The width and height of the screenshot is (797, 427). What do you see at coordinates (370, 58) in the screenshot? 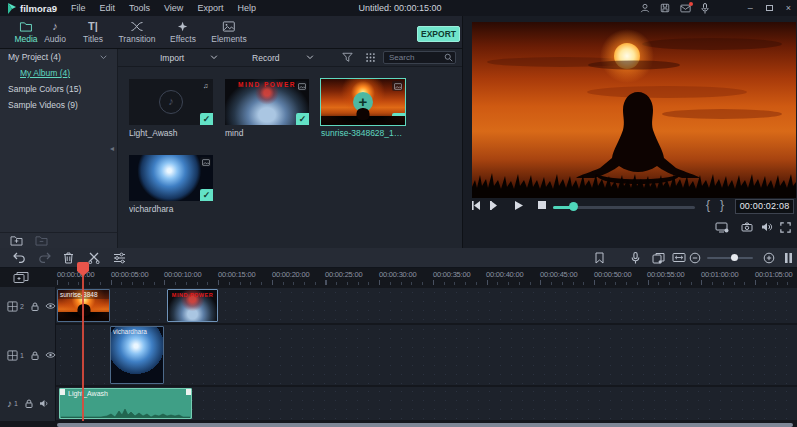
I see `grid-view-icon` at bounding box center [370, 58].